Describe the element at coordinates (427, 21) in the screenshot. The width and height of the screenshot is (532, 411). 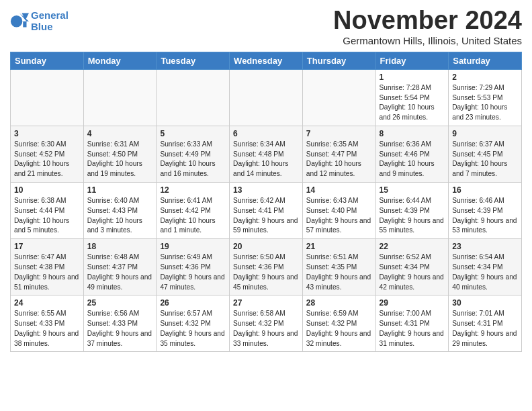
I see `month-title: November 2024` at that location.